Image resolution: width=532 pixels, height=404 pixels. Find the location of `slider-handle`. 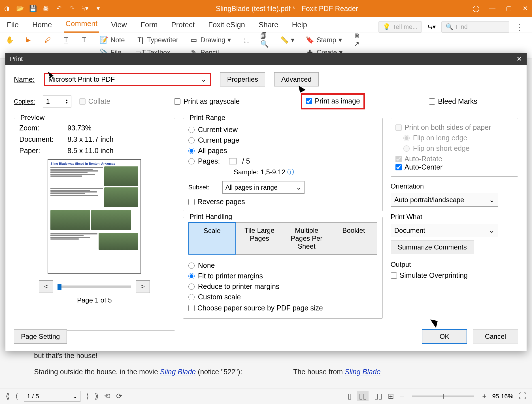

slider-handle is located at coordinates (59, 287).